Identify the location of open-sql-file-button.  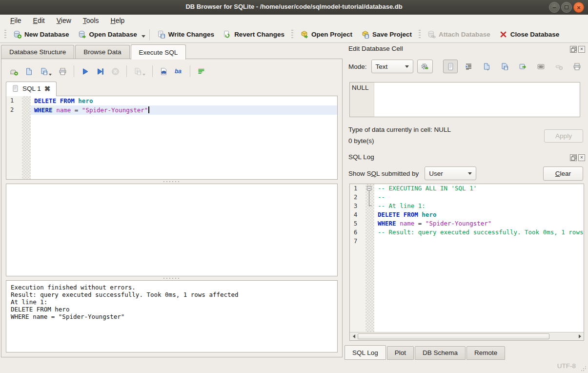
(29, 71).